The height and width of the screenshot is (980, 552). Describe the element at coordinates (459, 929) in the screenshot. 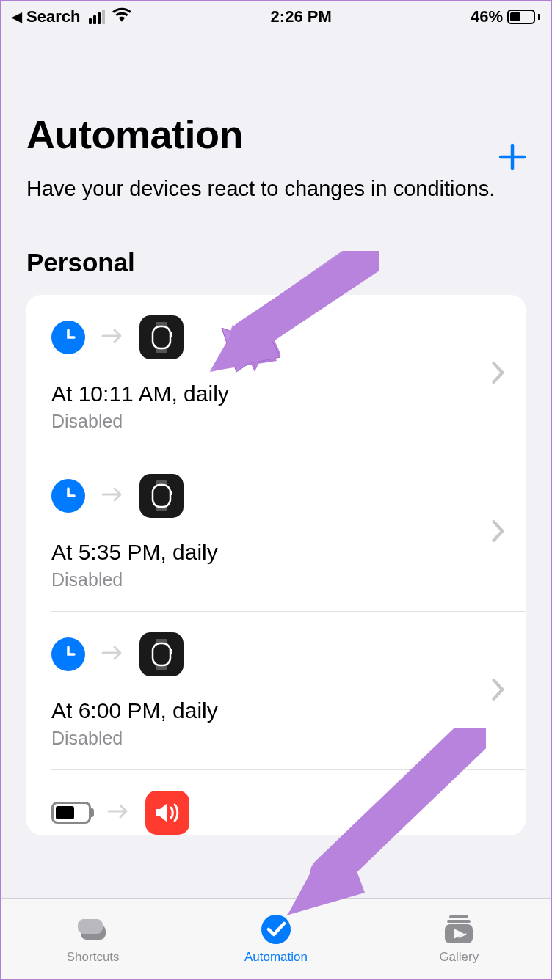

I see `gallery-tab-icon` at that location.